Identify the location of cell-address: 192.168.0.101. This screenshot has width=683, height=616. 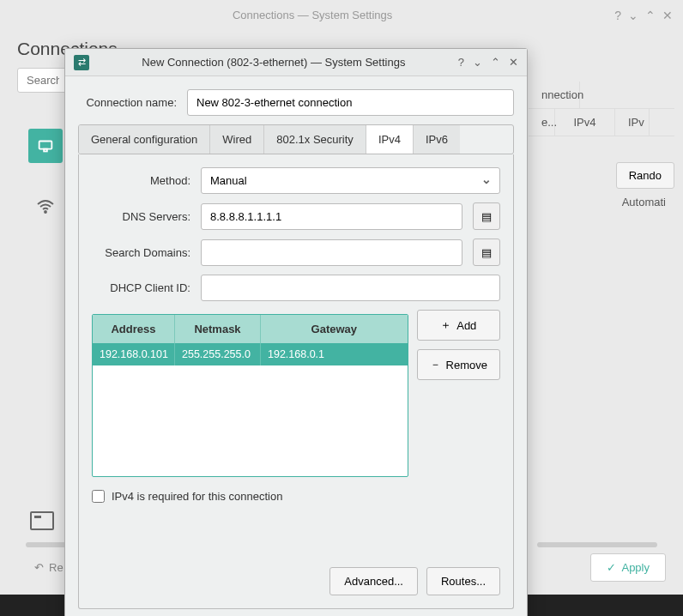
(134, 354).